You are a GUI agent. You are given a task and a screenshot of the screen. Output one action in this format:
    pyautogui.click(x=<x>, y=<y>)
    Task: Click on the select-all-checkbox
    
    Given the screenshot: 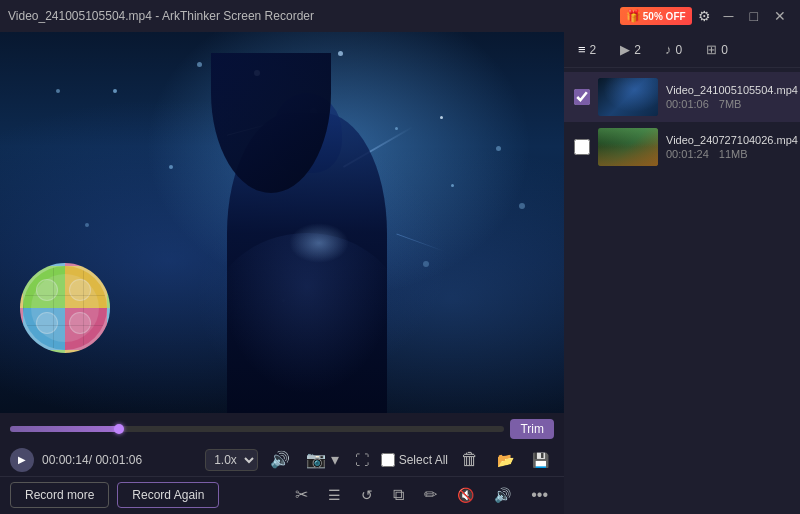 What is the action you would take?
    pyautogui.click(x=388, y=460)
    